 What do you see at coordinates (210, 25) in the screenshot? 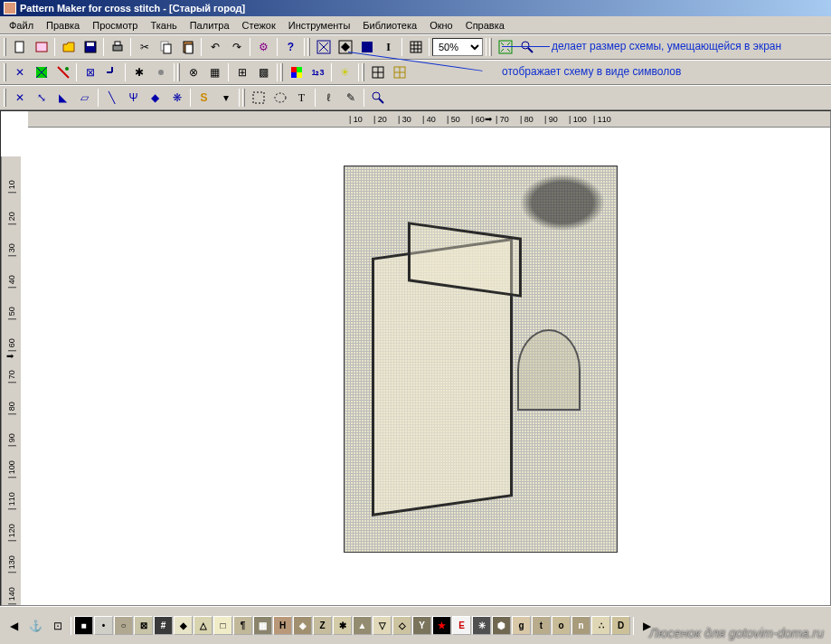
I see `menu-палитра: Палитра` at bounding box center [210, 25].